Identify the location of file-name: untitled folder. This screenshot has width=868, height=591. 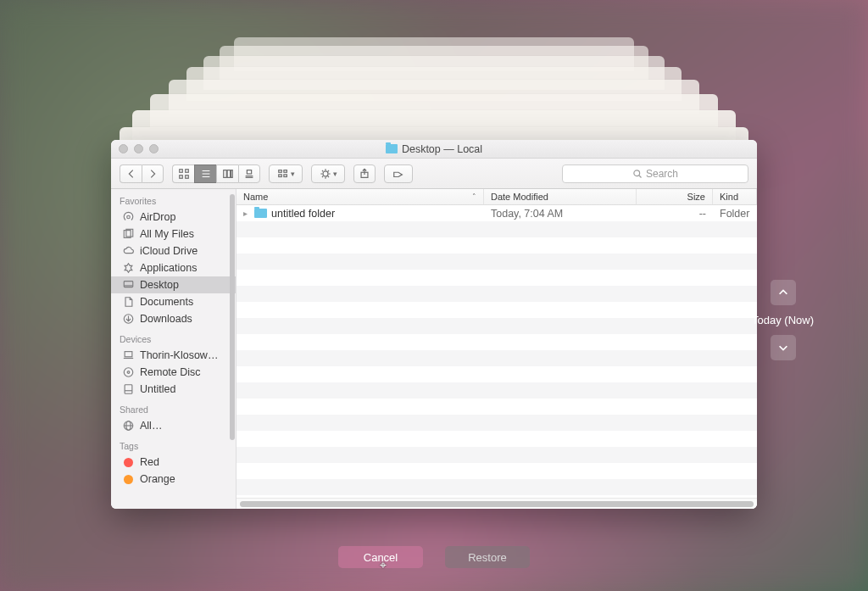
(303, 214).